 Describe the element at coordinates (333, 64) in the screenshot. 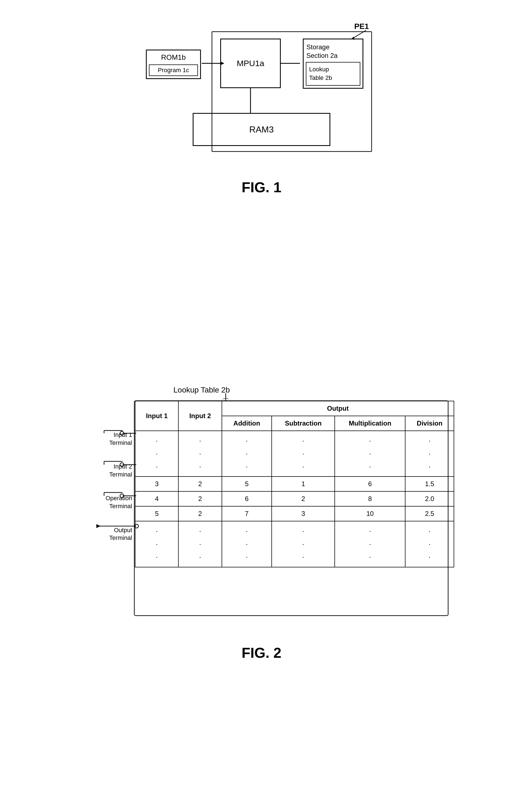

I see `storage-box: StorageSection 2a LookupTable 2b` at that location.